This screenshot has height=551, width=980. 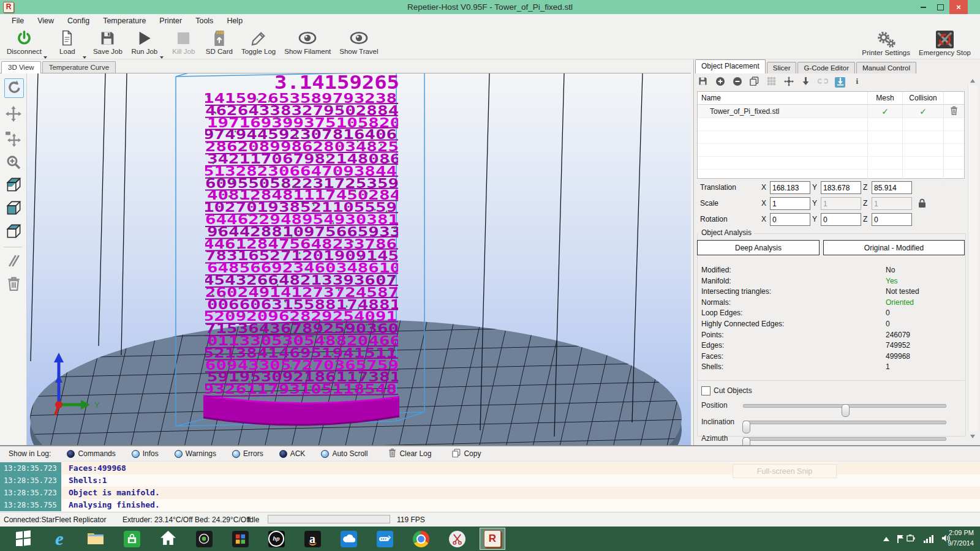 I want to click on save-job-button: Save Job, so click(x=108, y=42).